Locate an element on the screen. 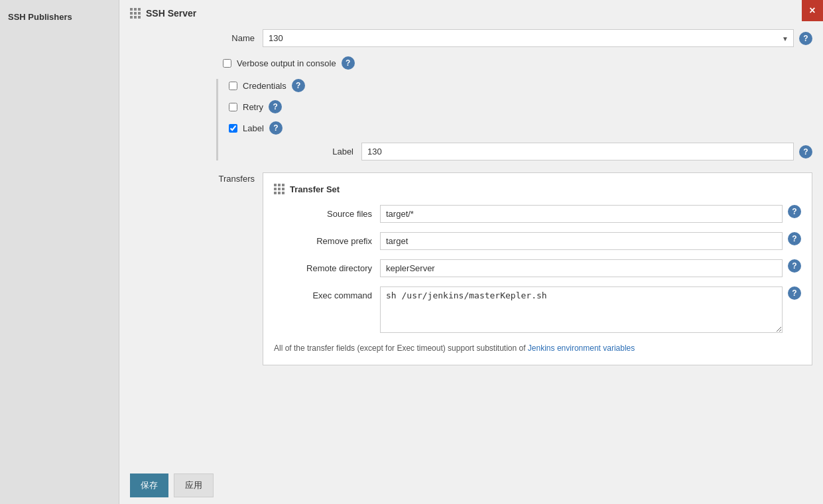 The height and width of the screenshot is (504, 823). label-input-help-icon: ? is located at coordinates (806, 152).